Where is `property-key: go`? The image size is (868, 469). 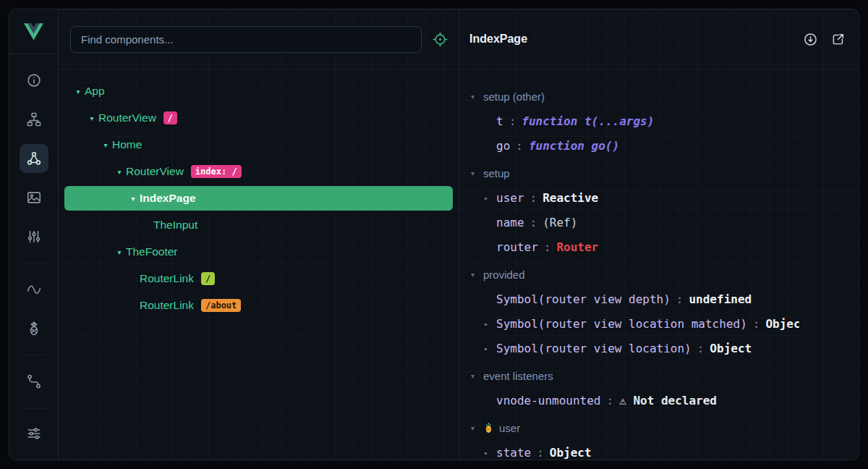
property-key: go is located at coordinates (503, 146).